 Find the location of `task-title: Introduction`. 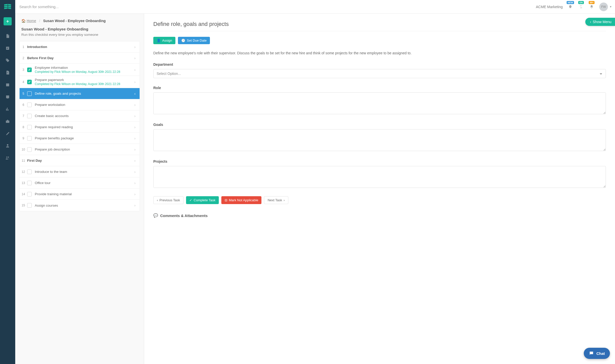

task-title: Introduction is located at coordinates (80, 47).